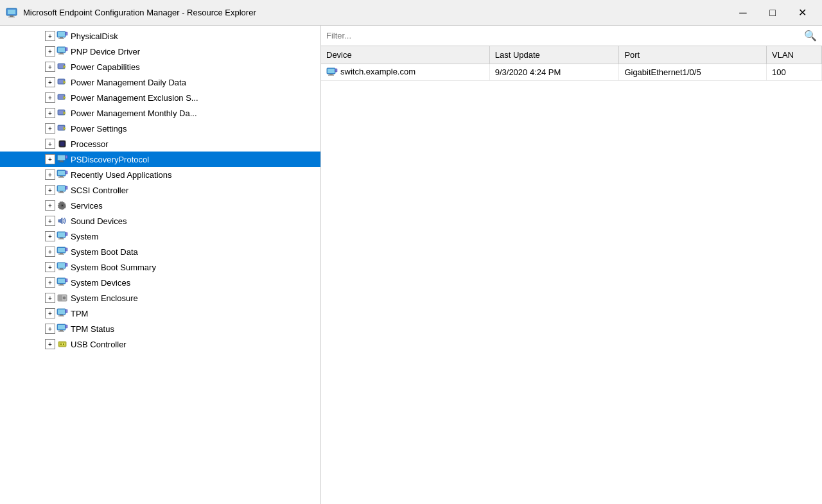 The height and width of the screenshot is (504, 822). What do you see at coordinates (161, 267) in the screenshot?
I see `tree-item-system-boot-summary: + System Boot Summary` at bounding box center [161, 267].